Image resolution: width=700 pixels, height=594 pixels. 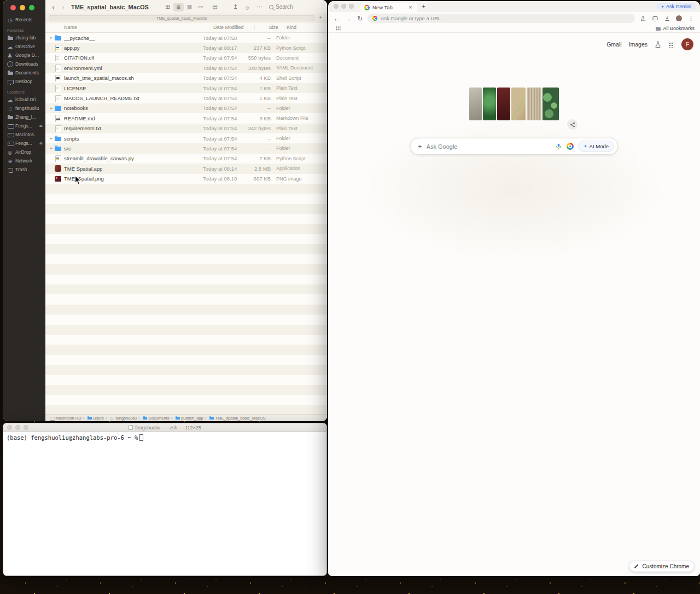 What do you see at coordinates (24, 55) in the screenshot?
I see `sidebar-item: Google D...` at bounding box center [24, 55].